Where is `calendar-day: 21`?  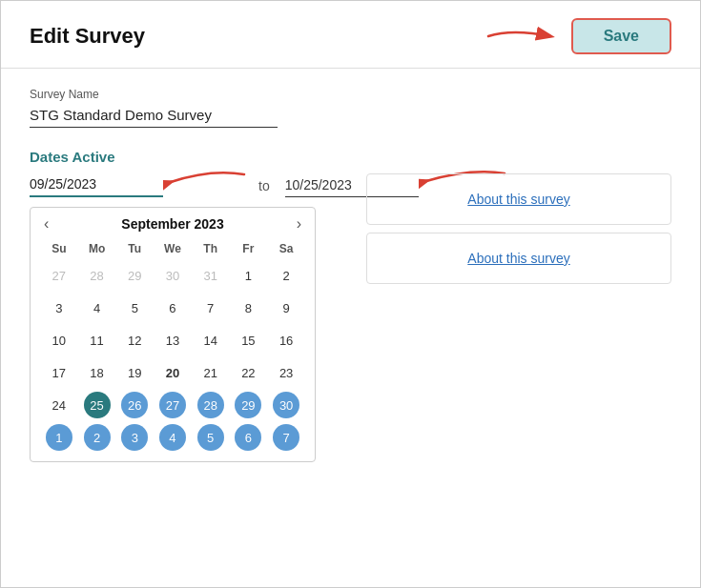 calendar-day: 21 is located at coordinates (211, 373).